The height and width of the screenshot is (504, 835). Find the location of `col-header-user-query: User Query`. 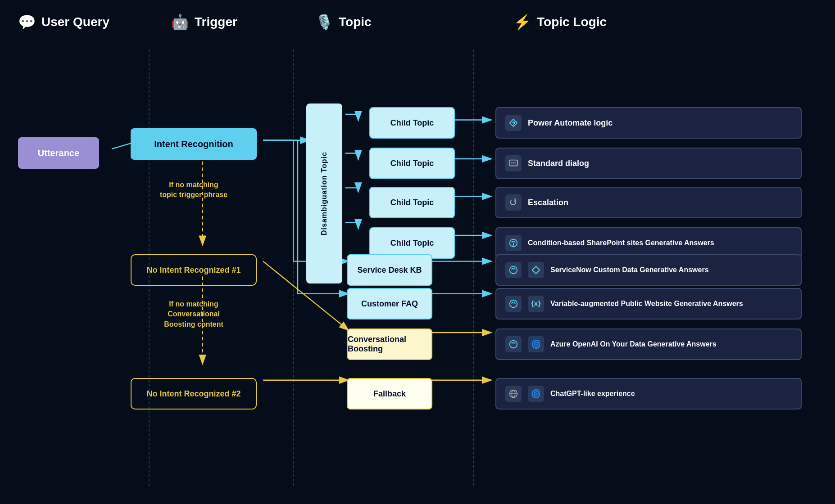

col-header-user-query: User Query is located at coordinates (76, 22).